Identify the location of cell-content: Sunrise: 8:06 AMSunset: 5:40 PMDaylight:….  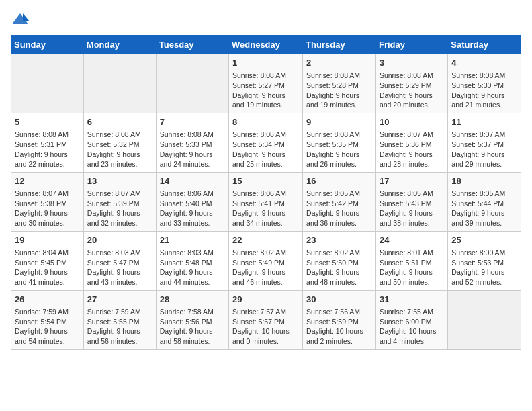
(192, 208).